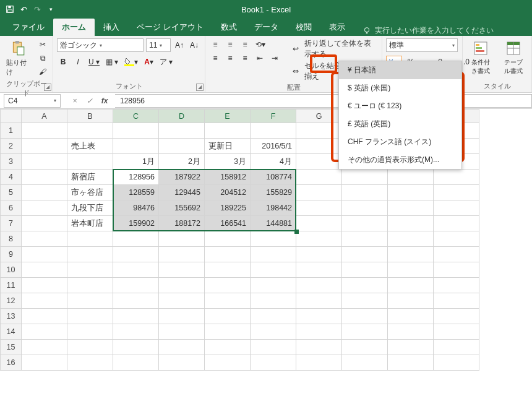 Image resolution: width=532 pixels, height=396 pixels. Describe the element at coordinates (319, 348) in the screenshot. I see `cell-G15` at that location.